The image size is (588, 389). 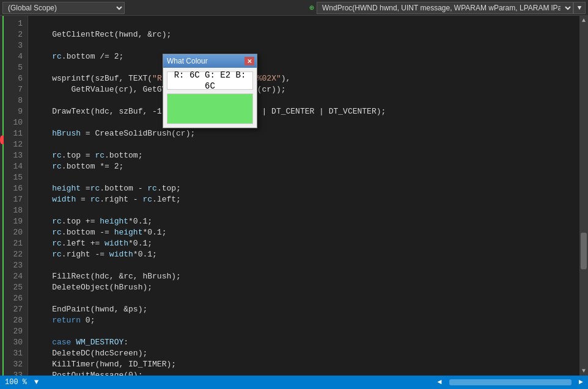 I want to click on horizontal-scrollbar, so click(x=510, y=382).